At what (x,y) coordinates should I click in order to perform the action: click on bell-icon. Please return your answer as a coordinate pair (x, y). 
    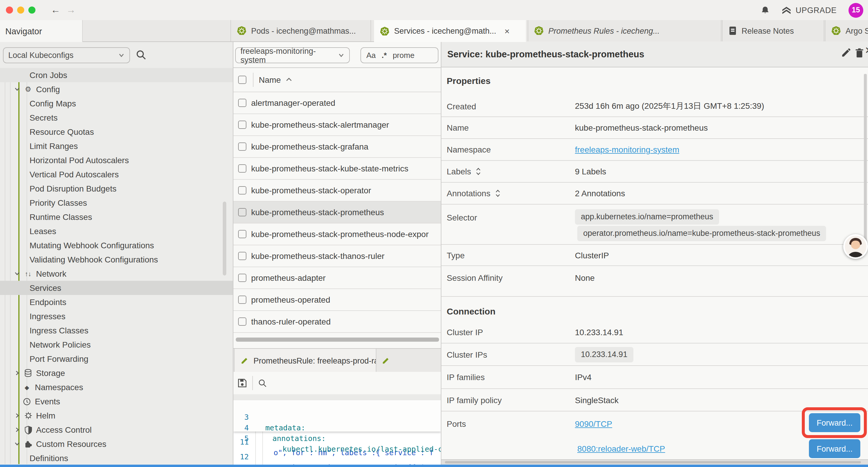
    Looking at the image, I should click on (766, 10).